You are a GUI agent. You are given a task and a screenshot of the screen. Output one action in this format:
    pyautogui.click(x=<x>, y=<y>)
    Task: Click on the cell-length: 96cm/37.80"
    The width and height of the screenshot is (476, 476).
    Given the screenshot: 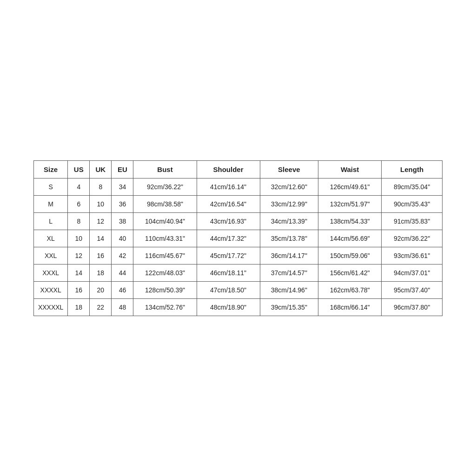 What is the action you would take?
    pyautogui.click(x=412, y=307)
    